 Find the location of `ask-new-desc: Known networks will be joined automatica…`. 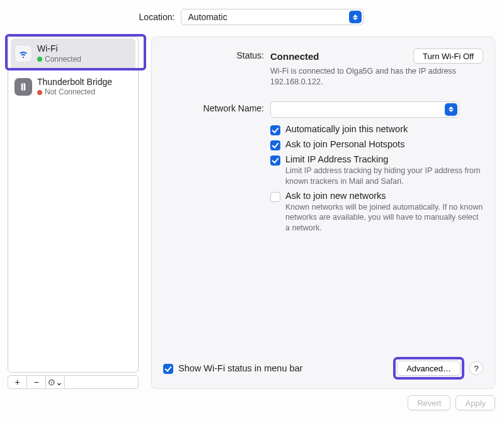

ask-new-desc: Known networks will be joined automatica… is located at coordinates (384, 218).